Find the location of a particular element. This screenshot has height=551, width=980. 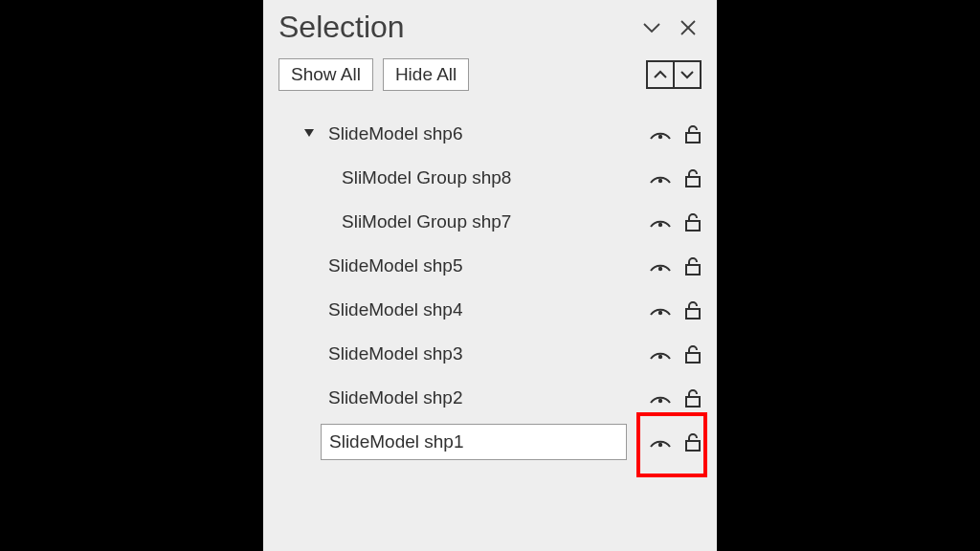

tree-item-label: SlideModel shp3 is located at coordinates (395, 354).